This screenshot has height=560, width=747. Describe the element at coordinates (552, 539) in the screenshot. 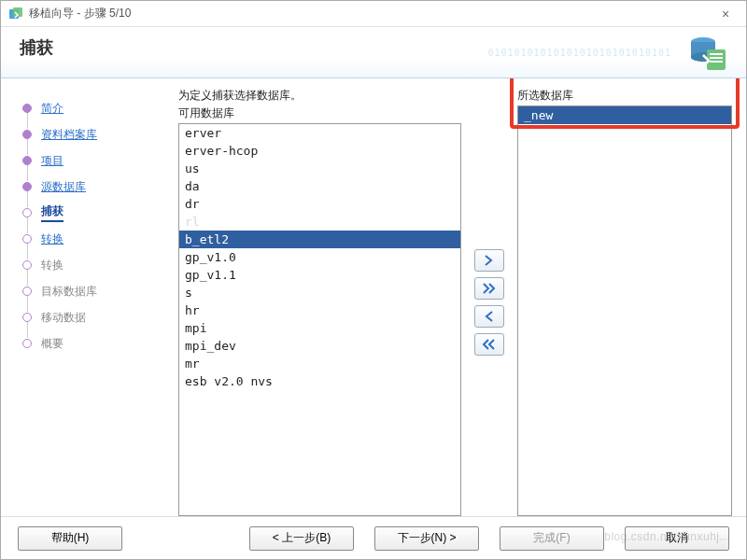

I see `finish-button: 完成(F)` at that location.